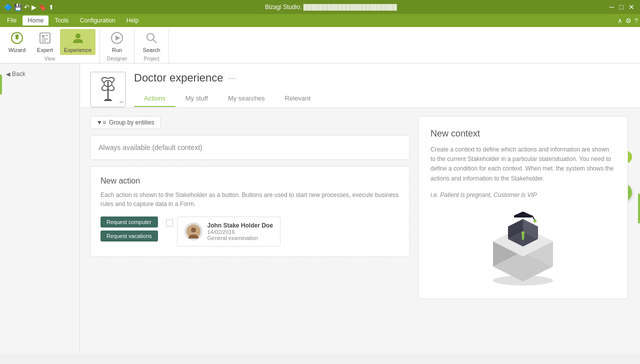 Image resolution: width=640 pixels, height=364 pixels. Describe the element at coordinates (40, 208) in the screenshot. I see `sidebar: ◀ Back` at that location.